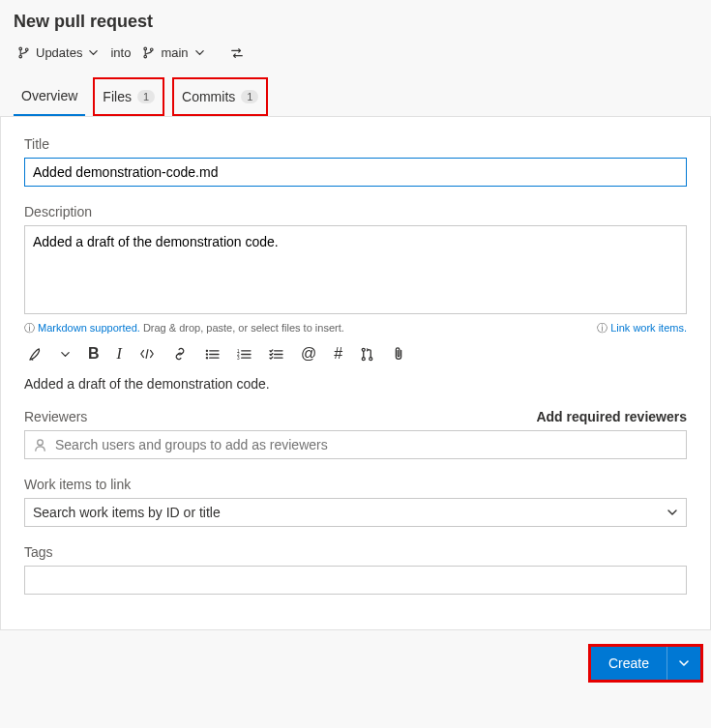 The height and width of the screenshot is (728, 711). What do you see at coordinates (120, 52) in the screenshot?
I see `into-label: into` at bounding box center [120, 52].